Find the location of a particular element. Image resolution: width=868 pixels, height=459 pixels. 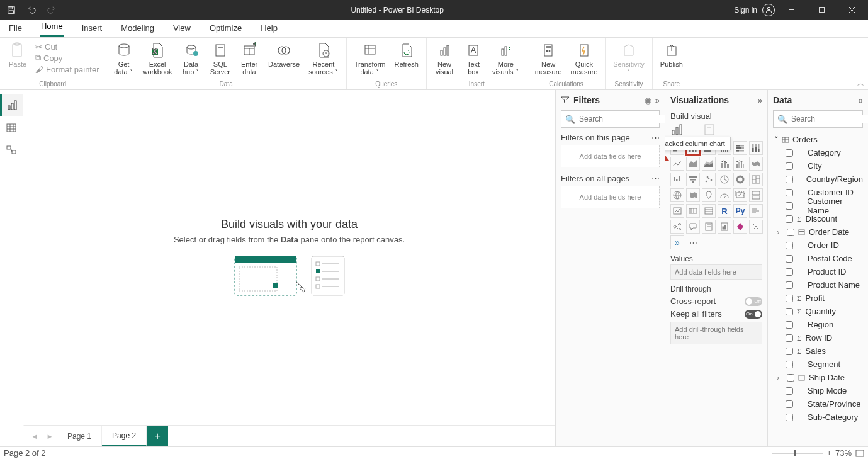

viz-donut-icon is located at coordinates (740, 179).